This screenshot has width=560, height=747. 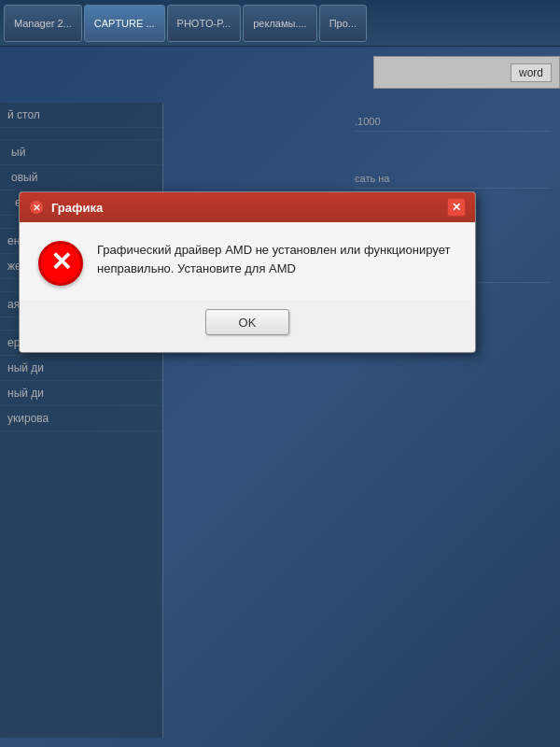 I want to click on error-icon-x: ✕, so click(x=62, y=262).